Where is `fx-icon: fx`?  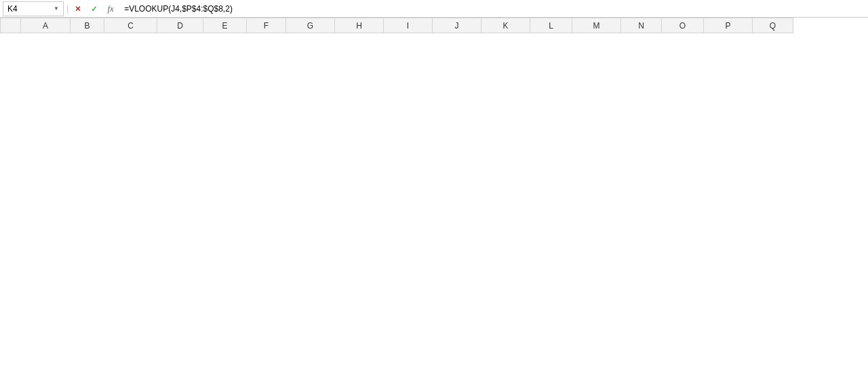
fx-icon: fx is located at coordinates (110, 9).